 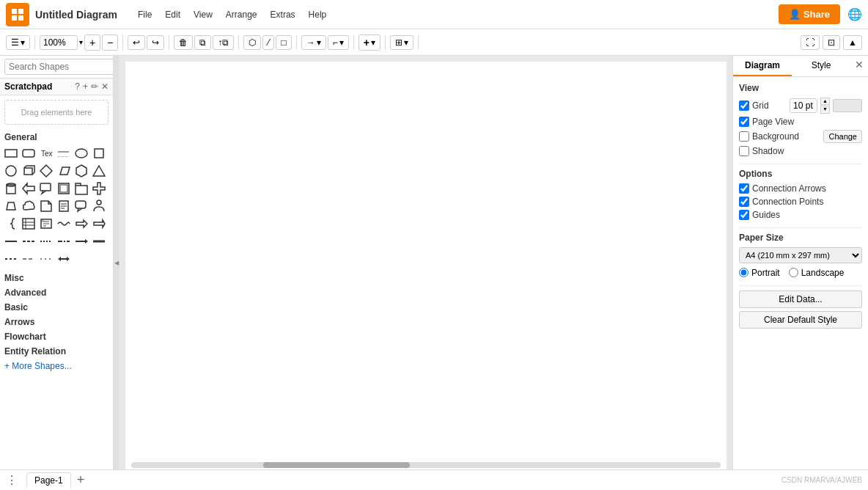 What do you see at coordinates (56, 336) in the screenshot?
I see `category-flowchart: Flowchart` at bounding box center [56, 336].